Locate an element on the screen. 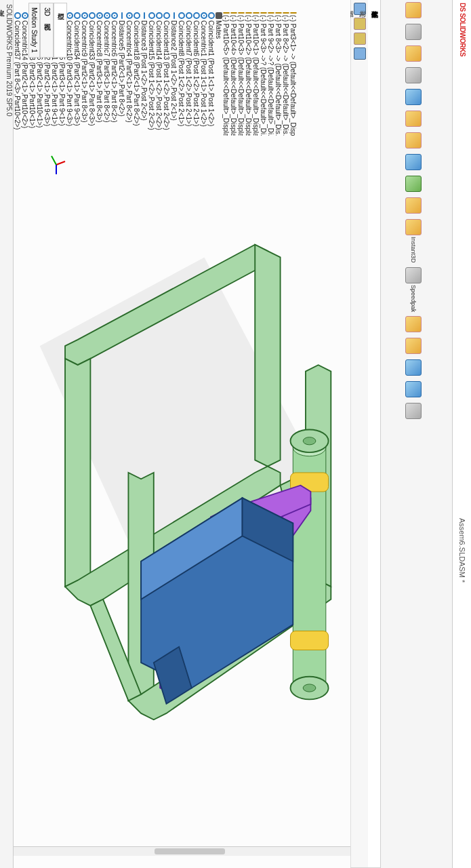 This screenshot has width=471, height=868. scrollbar-thumb is located at coordinates (190, 852).